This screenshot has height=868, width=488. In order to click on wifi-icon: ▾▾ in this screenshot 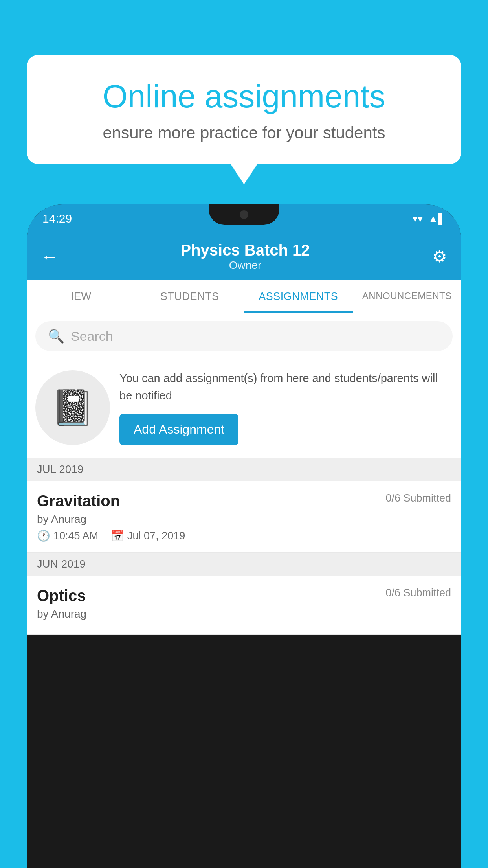, I will do `click(418, 219)`.